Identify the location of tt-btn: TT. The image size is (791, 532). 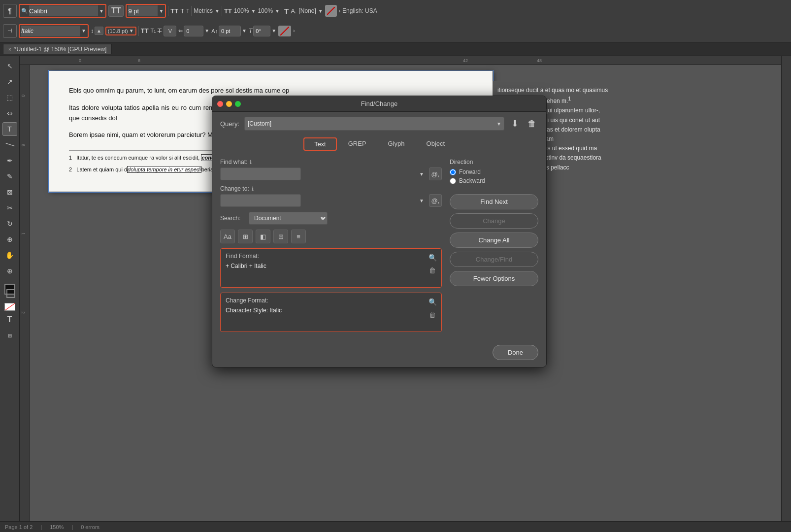
(174, 11).